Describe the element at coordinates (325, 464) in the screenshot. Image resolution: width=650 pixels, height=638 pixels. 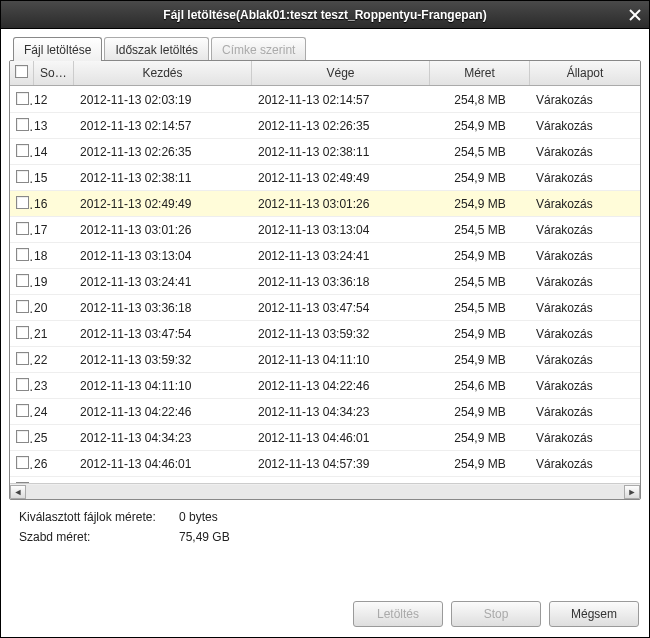
I see `table-row: 262012-11-13 04:46:012012-11-13 04:57:39…` at that location.